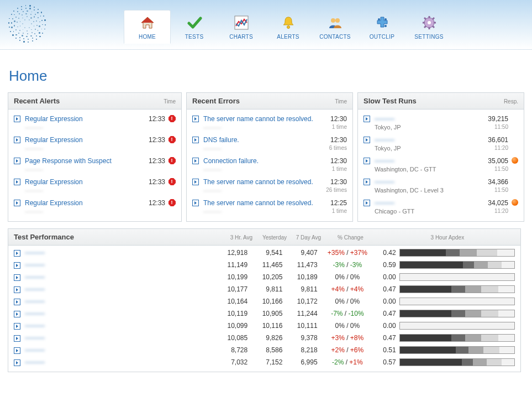 This screenshot has width=532, height=412. I want to click on nav-tests: TESTS, so click(194, 27).